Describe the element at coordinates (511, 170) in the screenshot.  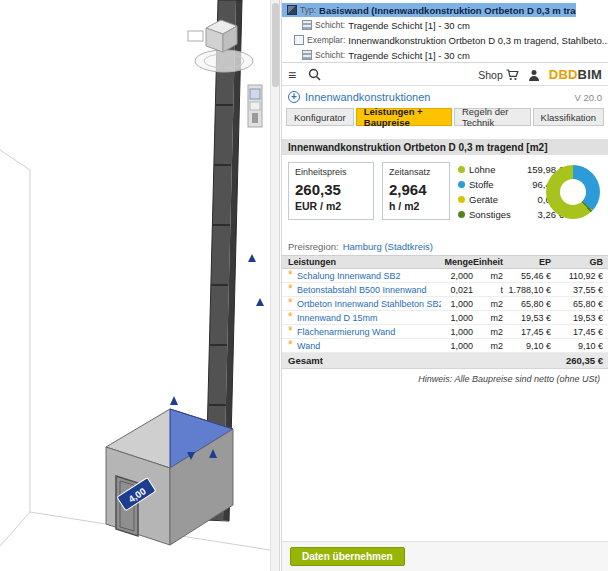
I see `legend-item: Löhne 159,98 €` at that location.